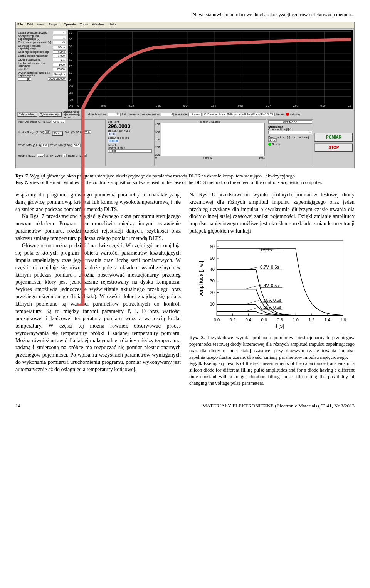  Describe the element at coordinates (158, 147) in the screenshot. I see `ytick: 250` at that location.